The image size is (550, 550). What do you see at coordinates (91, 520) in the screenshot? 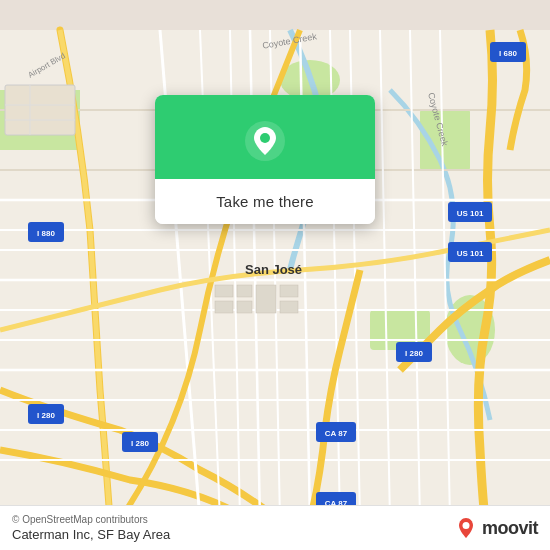
I see `attribution: © OpenStreetMap contributors` at bounding box center [91, 520].